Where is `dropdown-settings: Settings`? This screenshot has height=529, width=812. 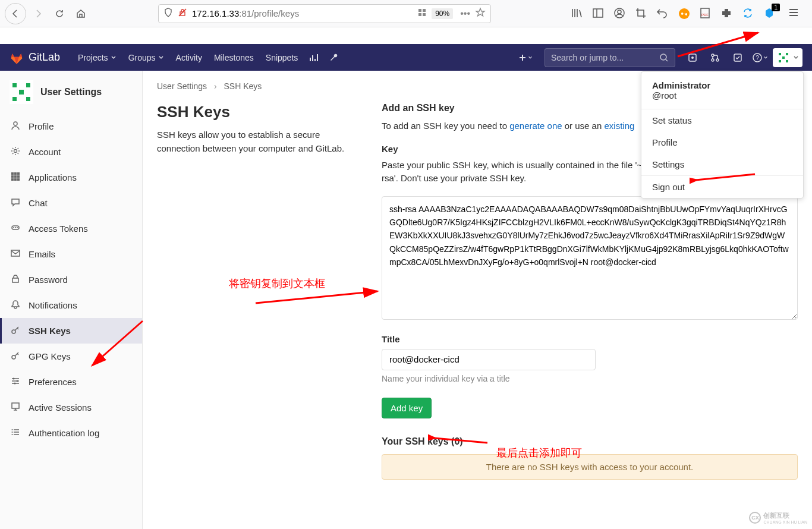 dropdown-settings: Settings is located at coordinates (722, 164).